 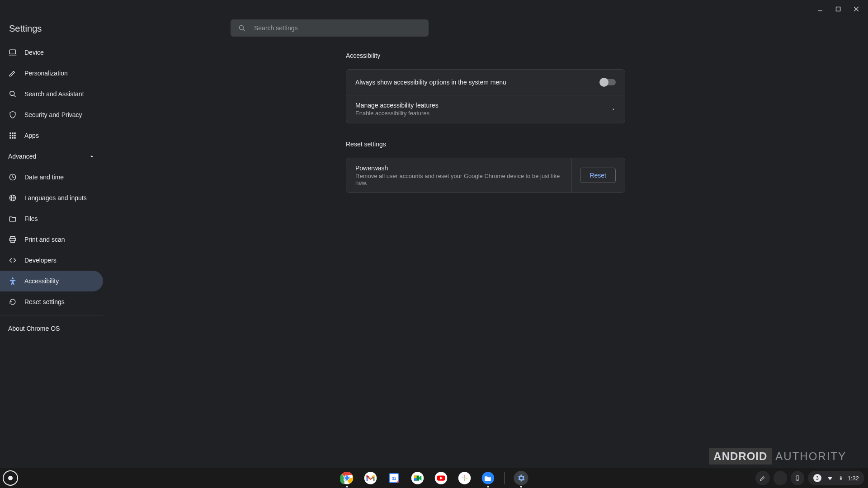 I want to click on shelf-divider, so click(x=505, y=478).